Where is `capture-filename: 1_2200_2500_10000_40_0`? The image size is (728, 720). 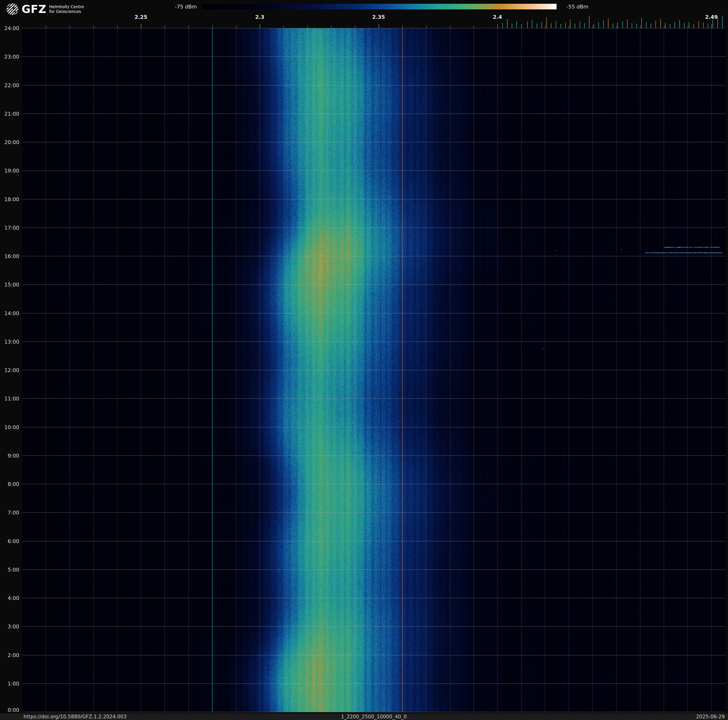 capture-filename: 1_2200_2500_10000_40_0 is located at coordinates (374, 717).